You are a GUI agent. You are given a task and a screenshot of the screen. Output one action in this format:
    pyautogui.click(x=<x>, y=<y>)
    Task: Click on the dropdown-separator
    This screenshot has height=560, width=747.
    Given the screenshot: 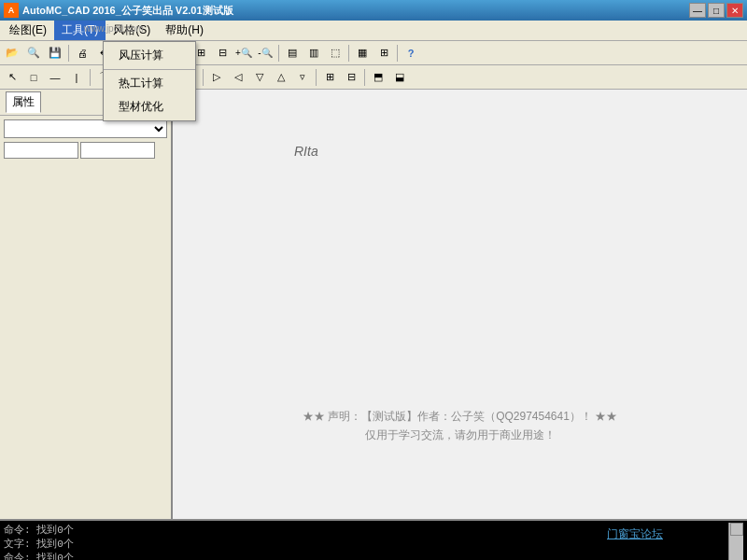 What is the action you would take?
    pyautogui.click(x=149, y=69)
    